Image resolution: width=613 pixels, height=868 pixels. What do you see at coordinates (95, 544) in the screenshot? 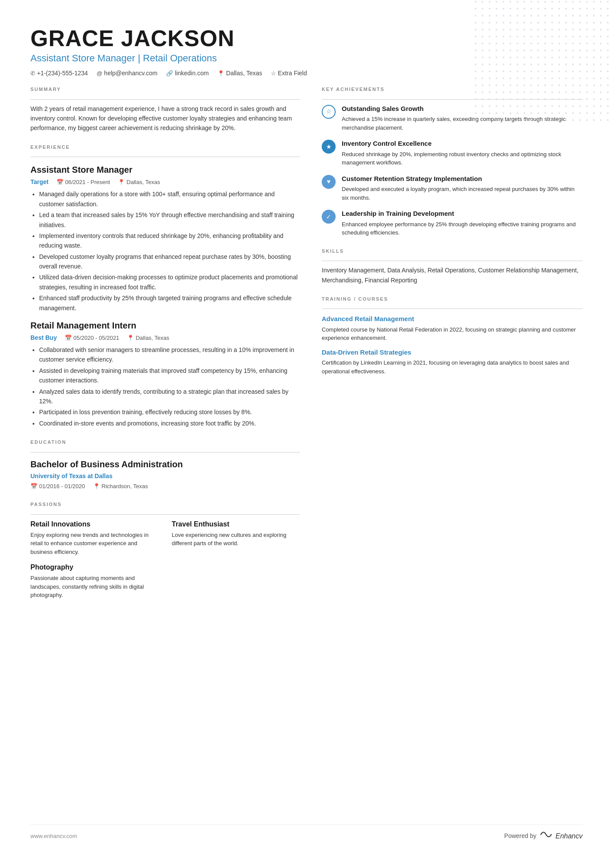
I see `passion-desc-1: Enjoy exploring new trends and technolog…` at bounding box center [95, 544].